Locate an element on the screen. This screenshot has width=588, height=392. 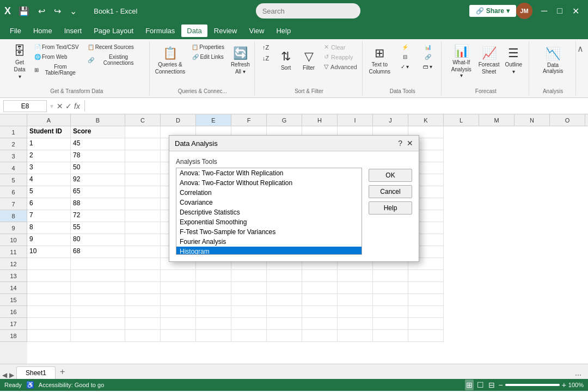
dialog-titlebar: Data Analysis ? ✕ is located at coordinates (294, 144).